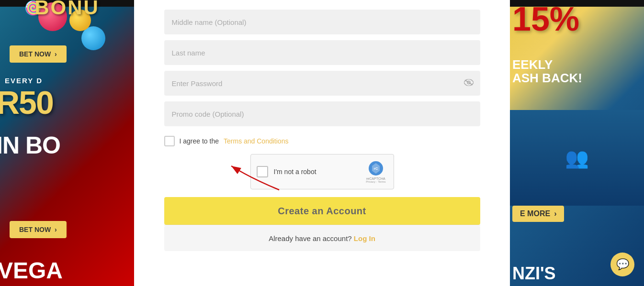 This screenshot has width=644, height=286. What do you see at coordinates (322, 225) in the screenshot?
I see `divider` at bounding box center [322, 225].